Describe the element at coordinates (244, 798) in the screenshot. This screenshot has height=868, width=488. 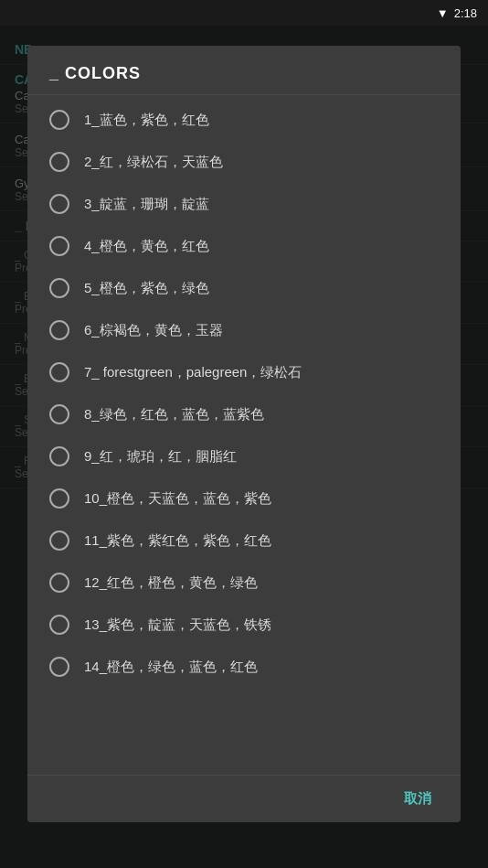
I see `dialog-footer: 取消` at that location.